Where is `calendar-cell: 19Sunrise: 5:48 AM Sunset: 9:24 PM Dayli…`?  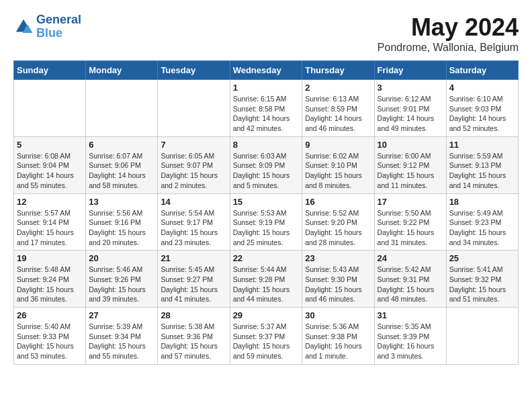
calendar-cell: 19Sunrise: 5:48 AM Sunset: 9:24 PM Dayli… is located at coordinates (50, 279).